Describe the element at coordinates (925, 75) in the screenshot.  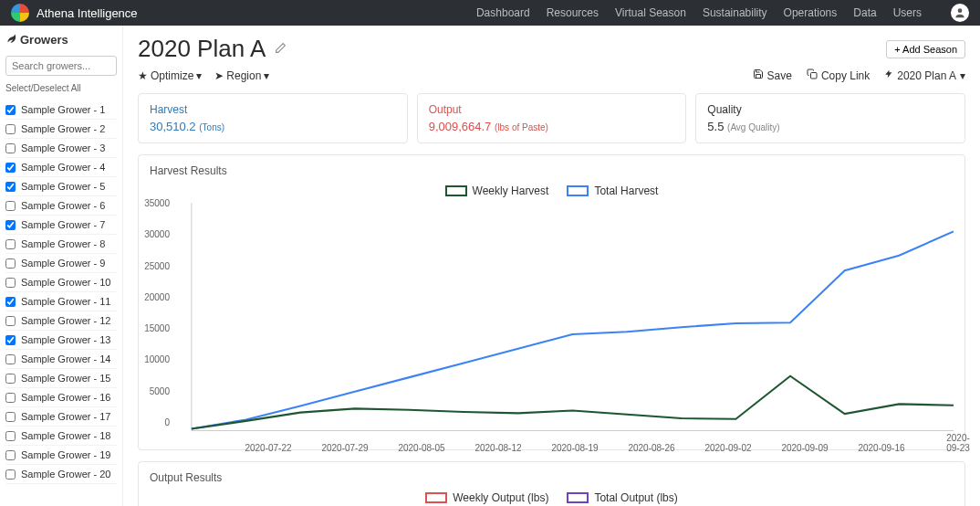
I see `season-picker: 2020 Plan A ▾` at that location.